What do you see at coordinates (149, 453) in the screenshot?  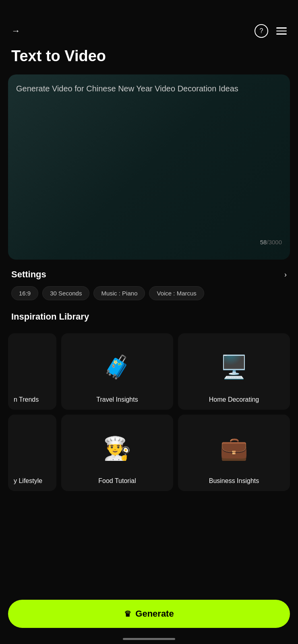 I see `cards-row-2: y Lifestyle 👨‍🍳 Food Tutorial 💼 Business…` at bounding box center [149, 453].